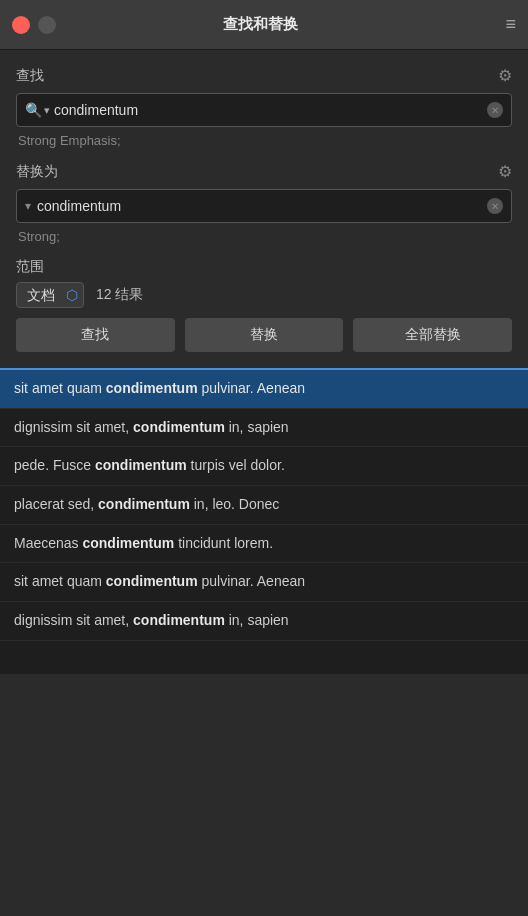 This screenshot has width=528, height=916. Describe the element at coordinates (264, 544) in the screenshot. I see `list-item: Maecenas condimentum tincidunt lorem.` at that location.